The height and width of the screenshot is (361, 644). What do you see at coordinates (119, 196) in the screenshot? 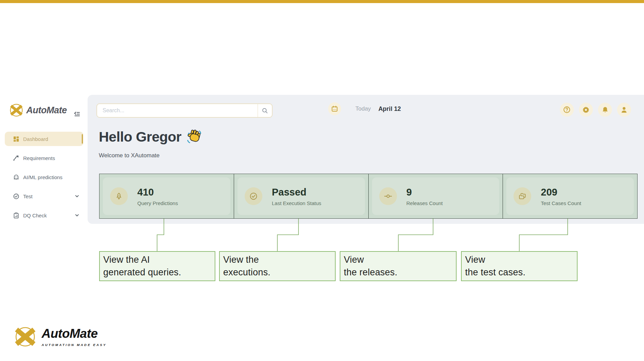
I see `rocket-icon` at bounding box center [119, 196].